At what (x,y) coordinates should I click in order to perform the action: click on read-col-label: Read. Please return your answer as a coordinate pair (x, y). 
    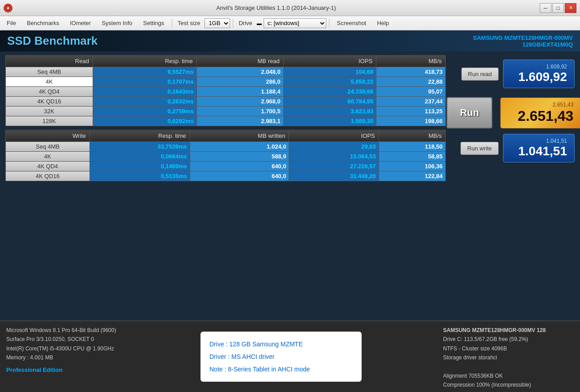
    Looking at the image, I should click on (49, 61).